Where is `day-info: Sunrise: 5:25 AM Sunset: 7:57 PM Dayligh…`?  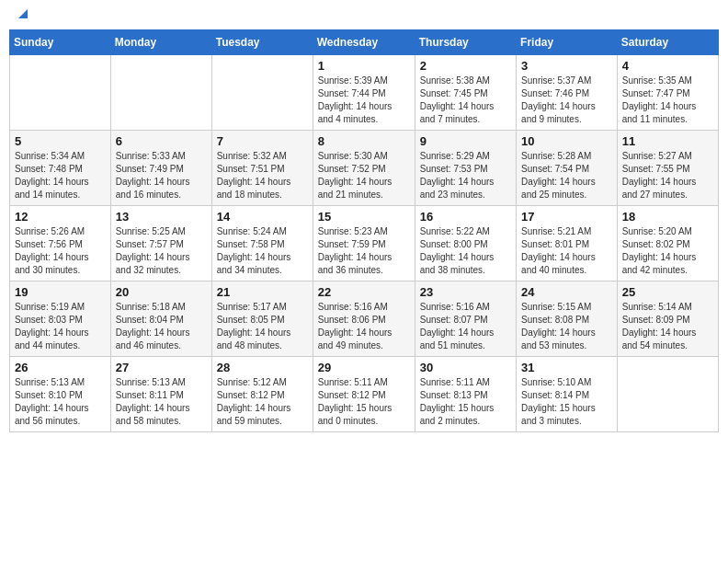
day-info: Sunrise: 5:25 AM Sunset: 7:57 PM Dayligh… is located at coordinates (162, 251).